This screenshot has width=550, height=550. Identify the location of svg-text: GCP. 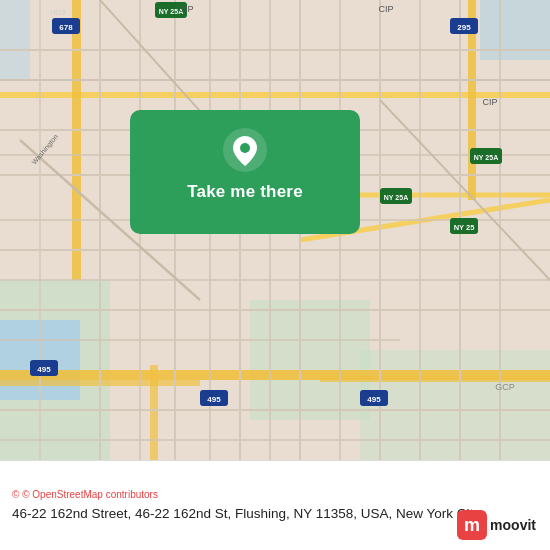
(505, 387).